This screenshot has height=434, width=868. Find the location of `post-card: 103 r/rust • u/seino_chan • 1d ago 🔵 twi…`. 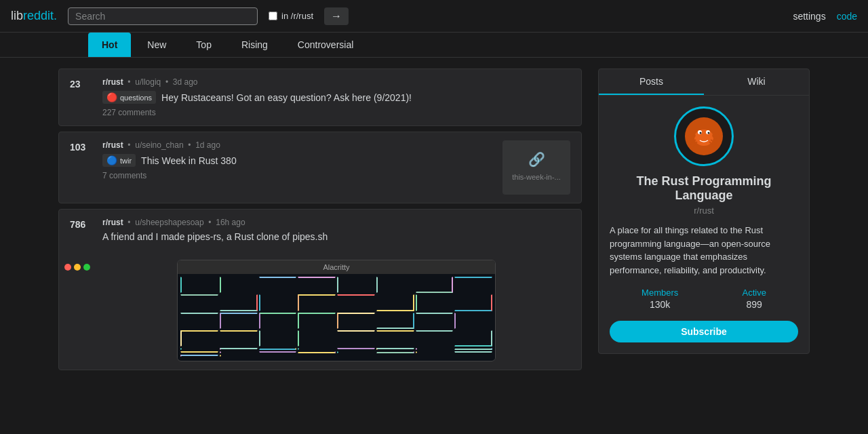

post-card: 103 r/rust • u/seino_chan • 1d ago 🔵 twi… is located at coordinates (320, 167).